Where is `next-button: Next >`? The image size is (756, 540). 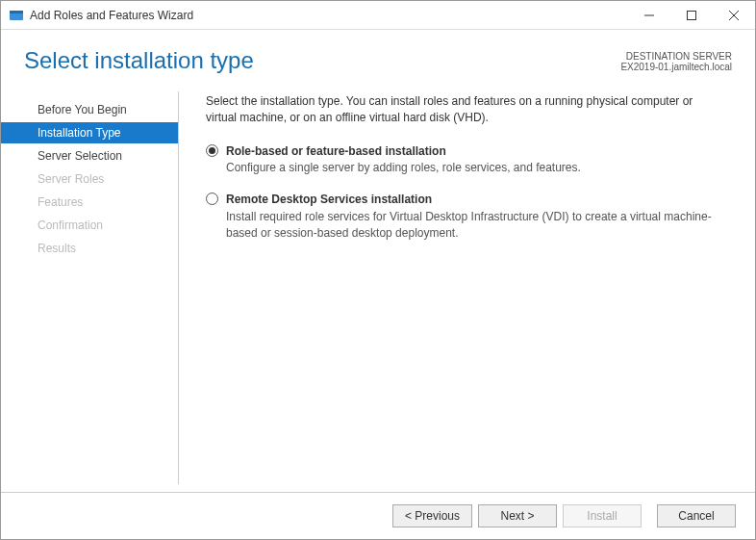
next-button: Next > is located at coordinates (517, 516).